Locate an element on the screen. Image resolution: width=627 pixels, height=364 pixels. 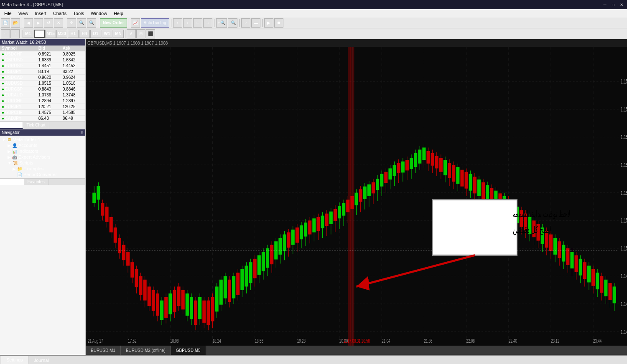
tab-symbols: Symbols is located at coordinates (12, 125).